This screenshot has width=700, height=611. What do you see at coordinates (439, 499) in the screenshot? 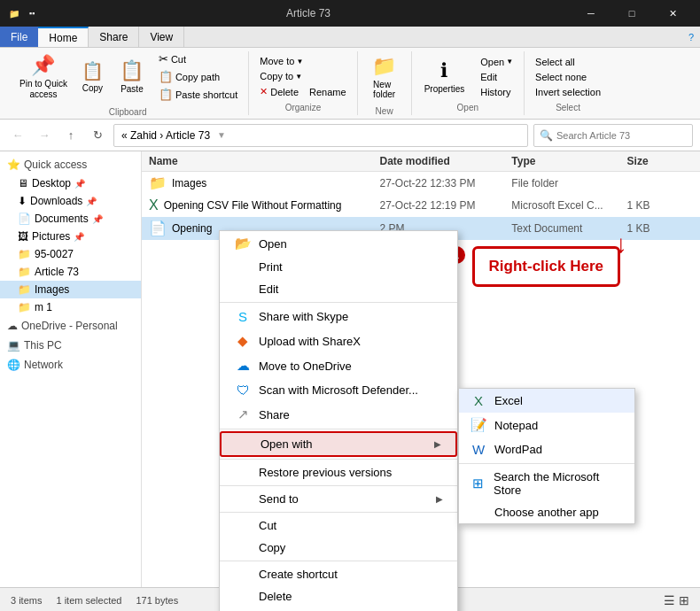
I see `ctx-send-to-arrow: ▶` at bounding box center [439, 499].